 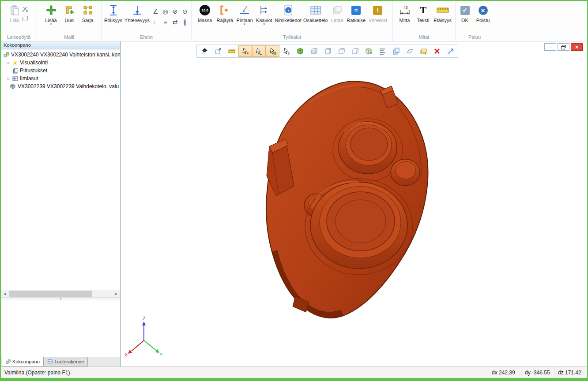 What do you see at coordinates (405, 20) in the screenshot?
I see `dimension-label: Mitta` at bounding box center [405, 20].